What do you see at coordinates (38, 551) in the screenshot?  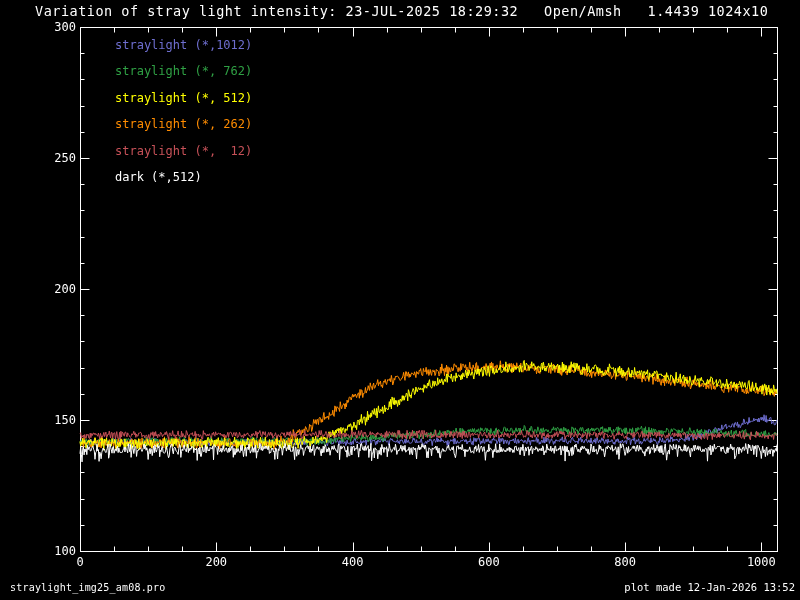 I see `y-tick-label: 100` at bounding box center [38, 551].